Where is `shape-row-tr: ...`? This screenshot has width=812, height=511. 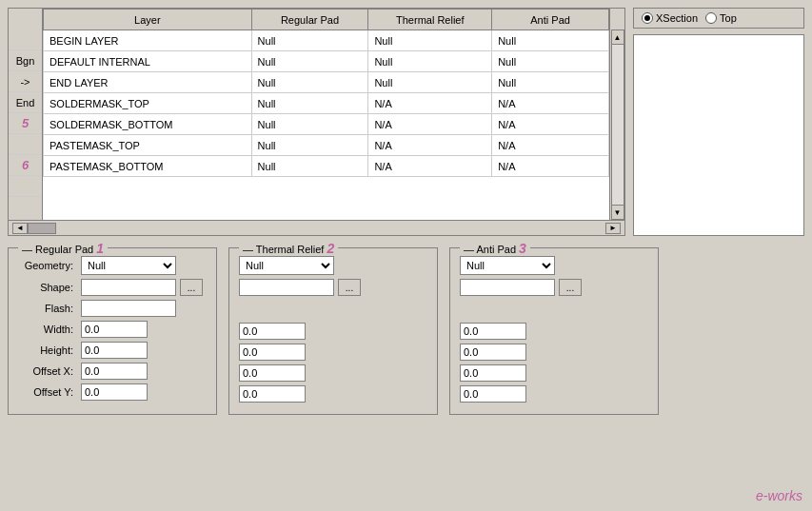 shape-row-tr: ... is located at coordinates (333, 287).